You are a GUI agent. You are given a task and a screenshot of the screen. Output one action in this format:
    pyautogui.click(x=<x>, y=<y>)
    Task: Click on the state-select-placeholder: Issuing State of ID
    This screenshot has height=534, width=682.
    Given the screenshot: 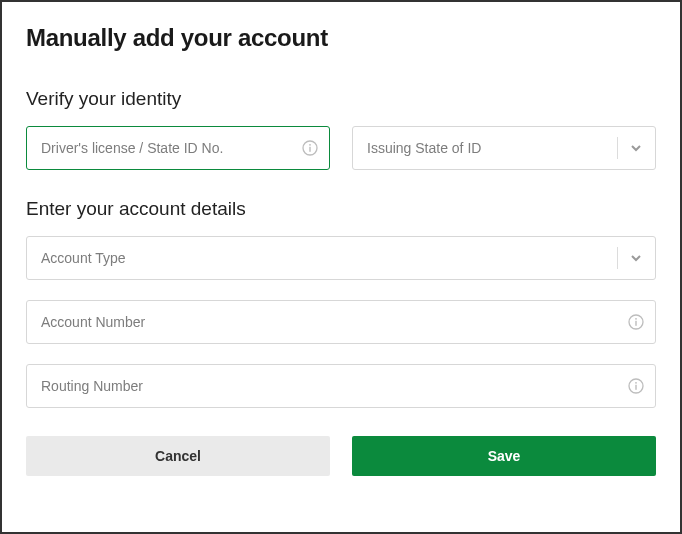 What is the action you would take?
    pyautogui.click(x=424, y=148)
    